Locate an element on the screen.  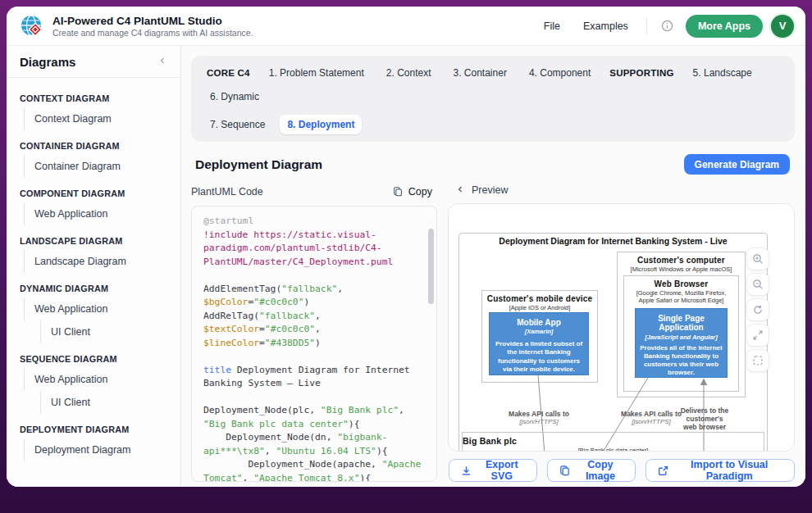
action-label: Export SVG is located at coordinates (502, 470).